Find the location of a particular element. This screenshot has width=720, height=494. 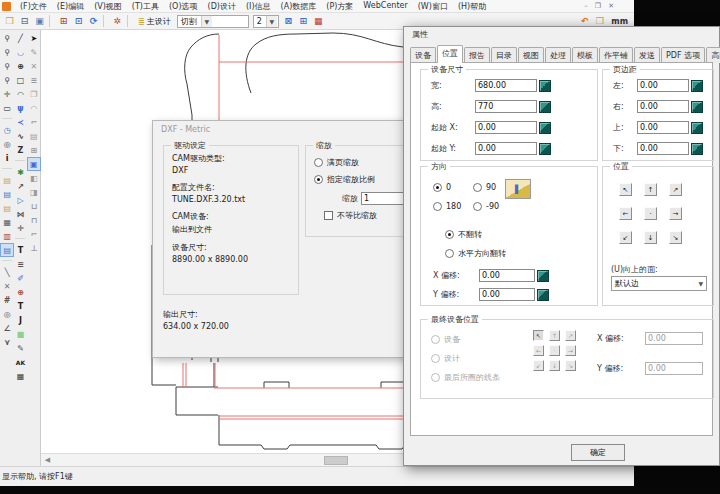

bridge-tool: ⊥ is located at coordinates (34, 248).